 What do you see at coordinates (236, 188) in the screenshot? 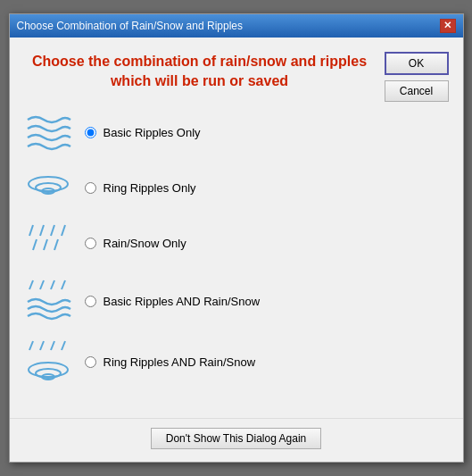
I see `option-row: Ring Ripples Only` at bounding box center [236, 188].